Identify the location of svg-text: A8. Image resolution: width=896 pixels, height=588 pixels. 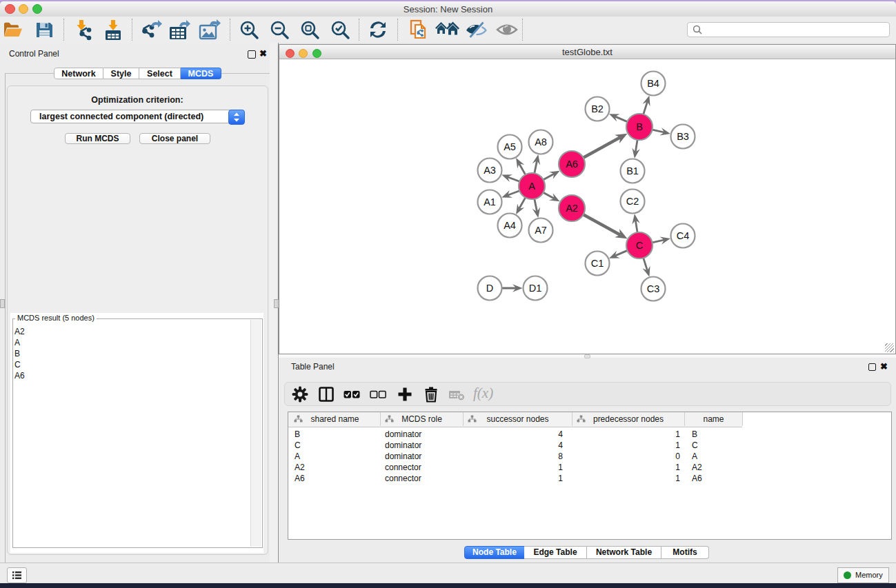
(541, 142).